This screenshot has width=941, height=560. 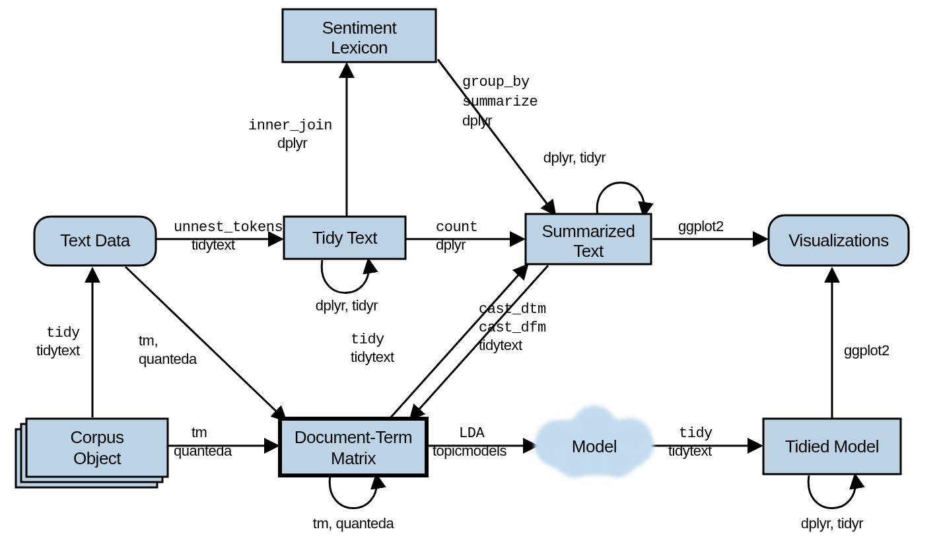 What do you see at coordinates (696, 433) in the screenshot?
I see `edge-model-tidy-fn: tidy` at bounding box center [696, 433].